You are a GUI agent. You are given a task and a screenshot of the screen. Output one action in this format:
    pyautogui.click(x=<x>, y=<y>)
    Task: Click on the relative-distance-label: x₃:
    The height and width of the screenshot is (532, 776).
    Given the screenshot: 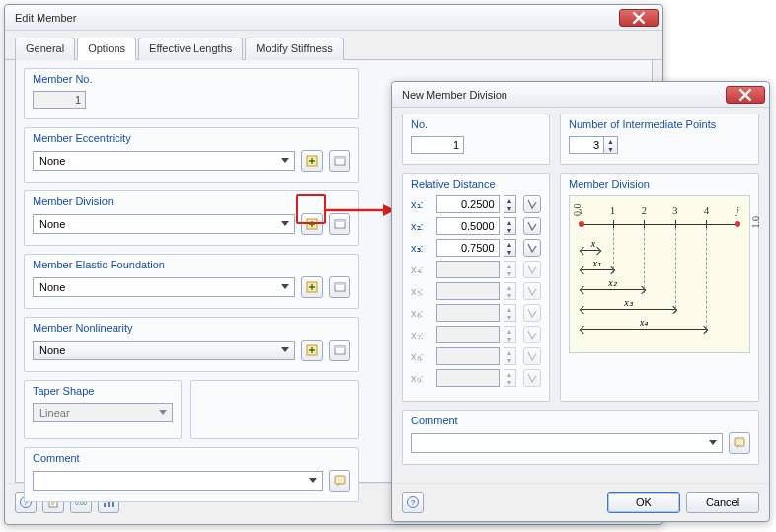 What is the action you would take?
    pyautogui.click(x=422, y=249)
    